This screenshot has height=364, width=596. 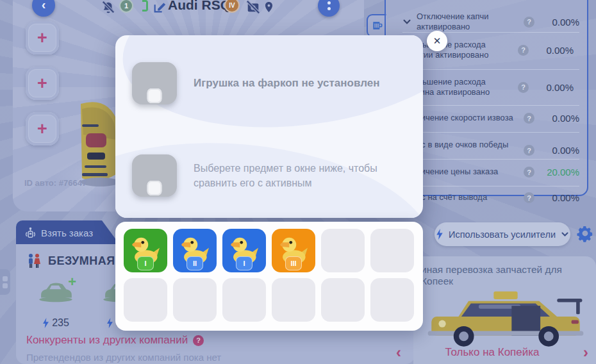 What do you see at coordinates (126, 6) in the screenshot?
I see `notification-count-badge: 1` at bounding box center [126, 6].